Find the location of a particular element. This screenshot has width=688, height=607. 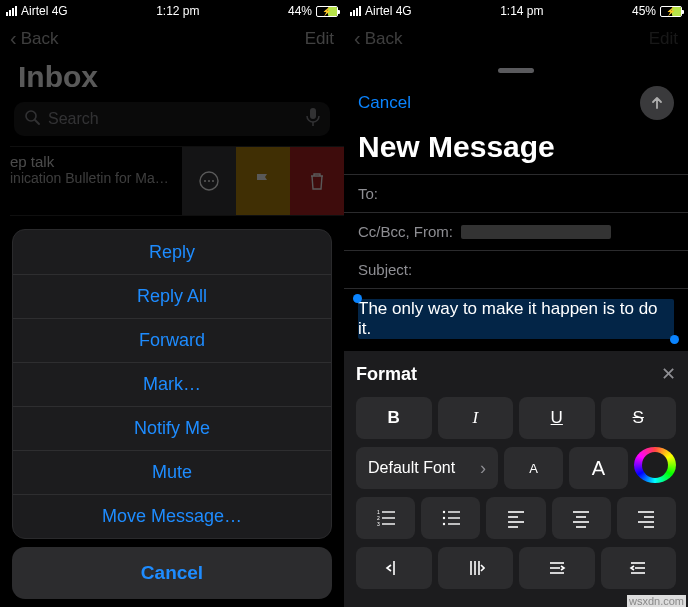

compose-title: New Message is located at coordinates (516, 147).